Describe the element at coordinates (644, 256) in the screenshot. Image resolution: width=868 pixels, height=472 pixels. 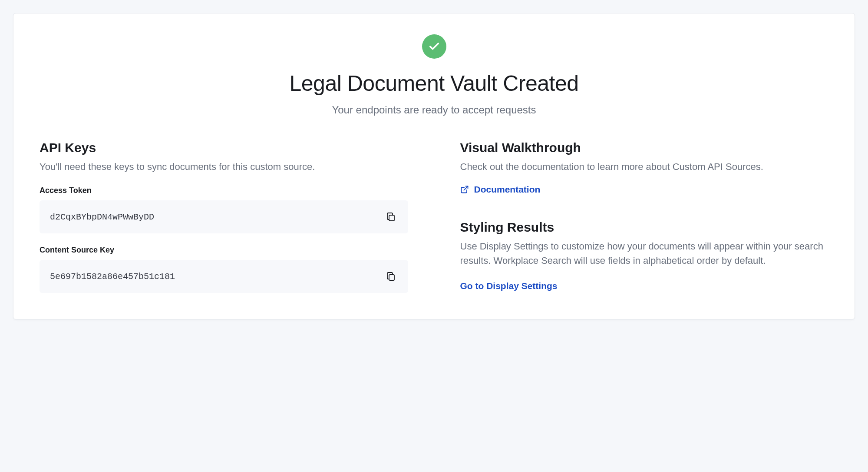
I see `styling-section: Styling Results Use Display Settings to …` at that location.